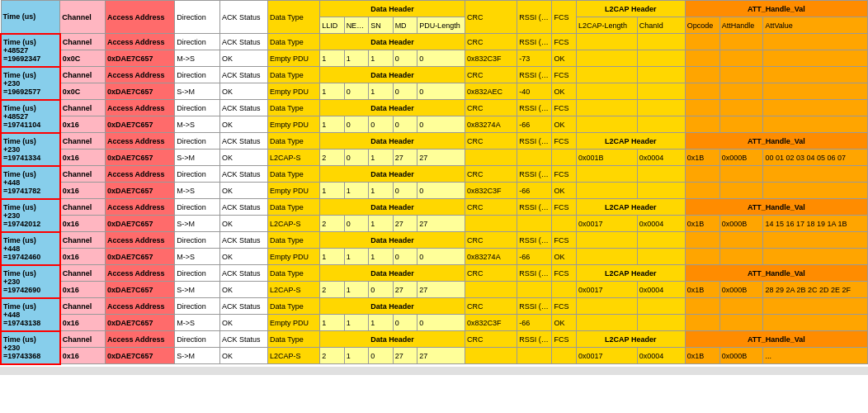 The width and height of the screenshot is (868, 413). Describe the element at coordinates (741, 224) in the screenshot. I see `att-handle-value: 0x000B` at that location.